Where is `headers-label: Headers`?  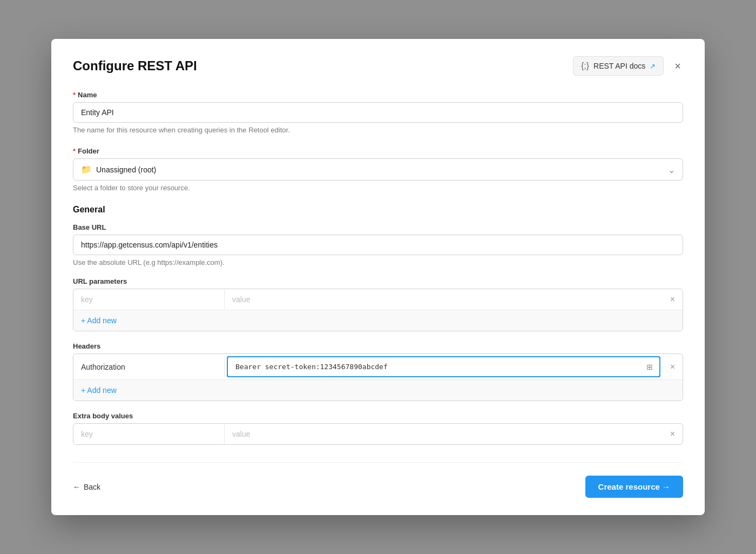
headers-label: Headers is located at coordinates (378, 346).